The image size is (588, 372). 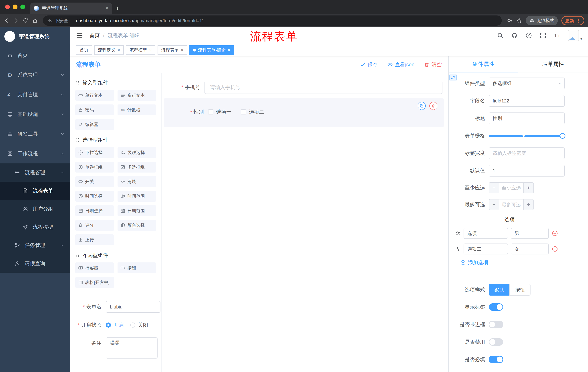 I want to click on toggle-switch-disabled, so click(x=496, y=342).